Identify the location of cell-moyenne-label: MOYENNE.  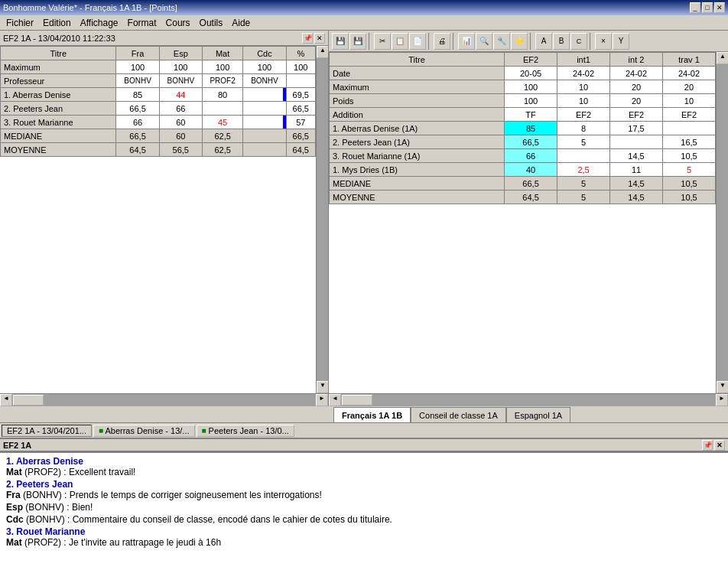
(58, 150).